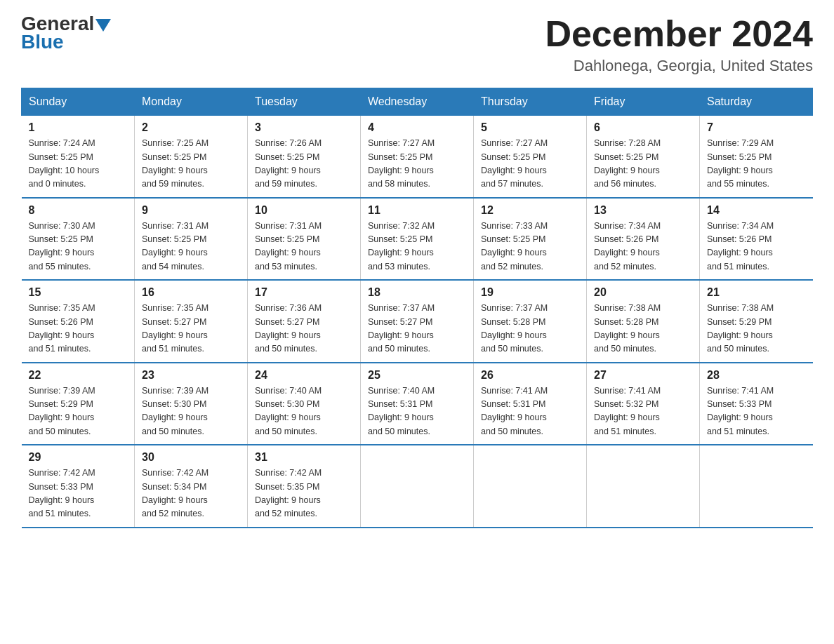 The width and height of the screenshot is (834, 644). Describe the element at coordinates (42, 42) in the screenshot. I see `logo-blue: Blue` at that location.